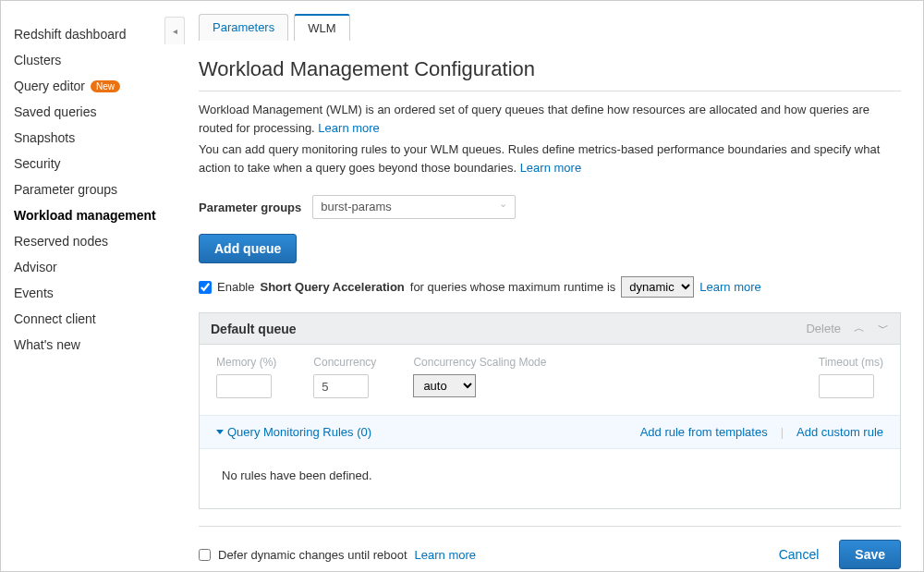 Image resolution: width=924 pixels, height=572 pixels. What do you see at coordinates (870, 554) in the screenshot?
I see `save-button: Save` at bounding box center [870, 554].